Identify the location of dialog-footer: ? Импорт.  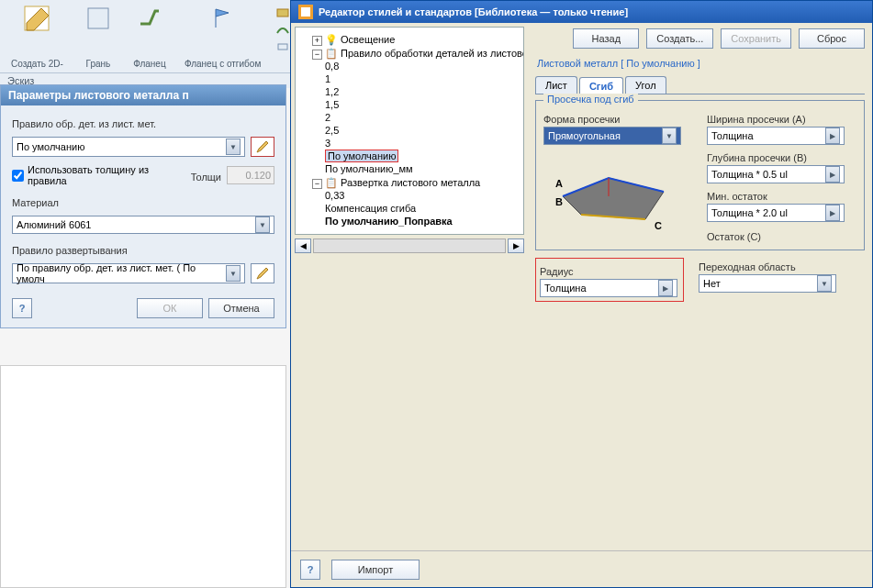
(582, 569).